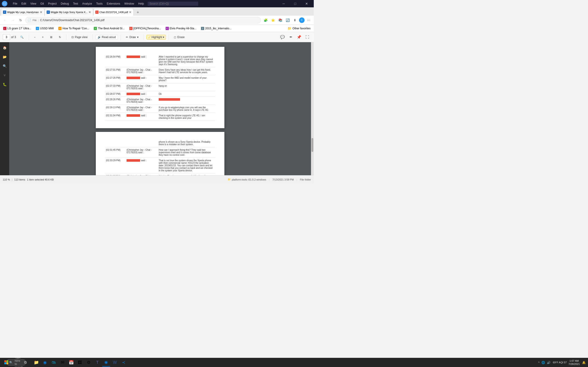 The height and width of the screenshot is (367, 588). I want to click on favorites-button: ⭐, so click(273, 20).